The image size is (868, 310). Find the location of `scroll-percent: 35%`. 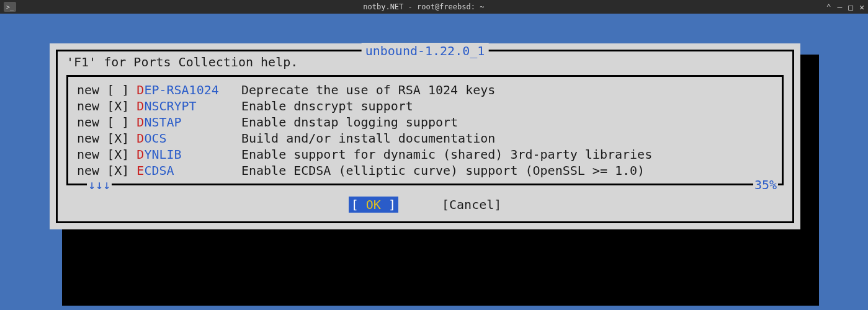

scroll-percent: 35% is located at coordinates (766, 185).